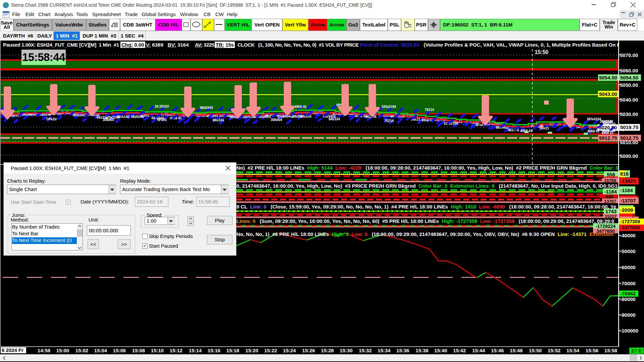 This screenshot has width=644, height=362. I want to click on svg-text: 5043.00, so click(608, 94).